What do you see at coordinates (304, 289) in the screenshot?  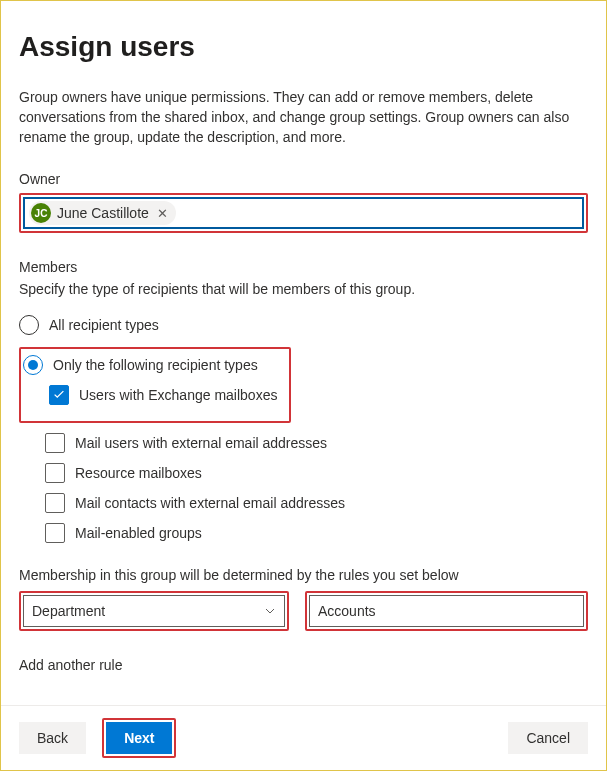 I see `members-description: Specify the type of recipients that will…` at bounding box center [304, 289].